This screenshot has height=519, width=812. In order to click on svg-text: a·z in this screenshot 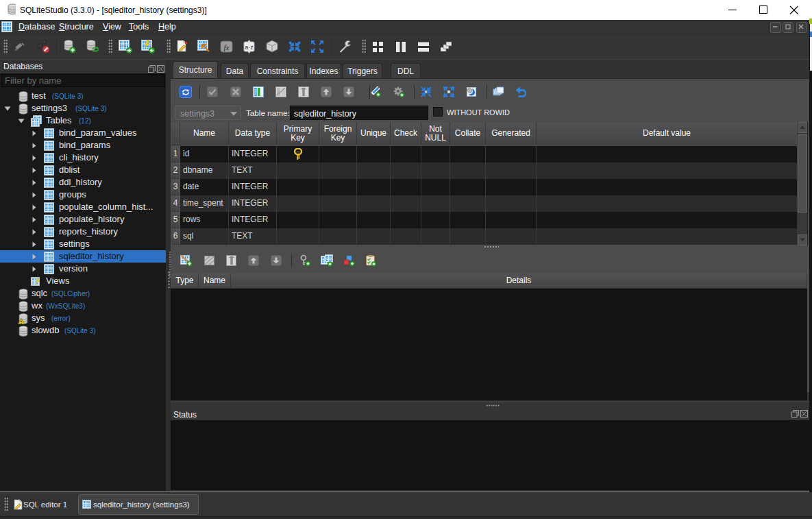, I will do `click(249, 47)`.